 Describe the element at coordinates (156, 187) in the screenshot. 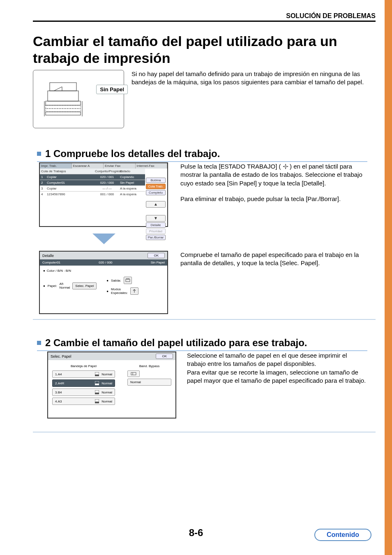

I see `job-queue-button: Cola Trab.` at that location.